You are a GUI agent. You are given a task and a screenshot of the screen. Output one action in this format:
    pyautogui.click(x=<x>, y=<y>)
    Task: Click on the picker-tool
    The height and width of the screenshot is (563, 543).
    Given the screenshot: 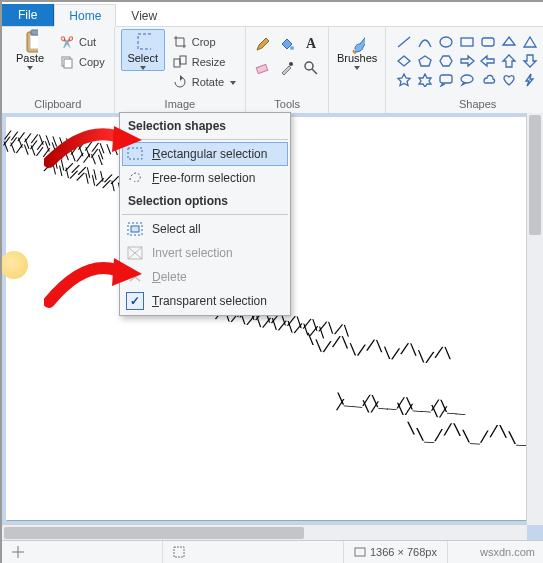 What is the action you would take?
    pyautogui.click(x=287, y=68)
    